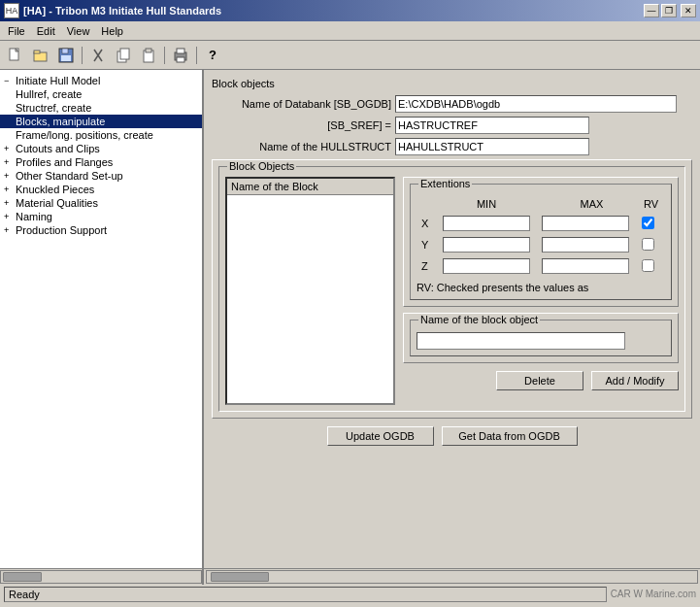 The image size is (700, 607). Describe the element at coordinates (301, 125) in the screenshot. I see `sbsref-label: [SB_SREF] =` at that location.